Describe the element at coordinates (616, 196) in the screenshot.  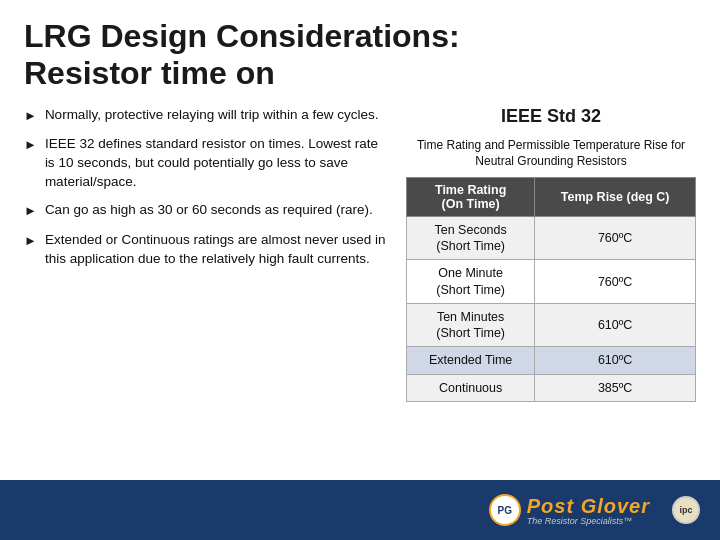
I see `col-header-temp: Temp Rise (deg C)` at that location.